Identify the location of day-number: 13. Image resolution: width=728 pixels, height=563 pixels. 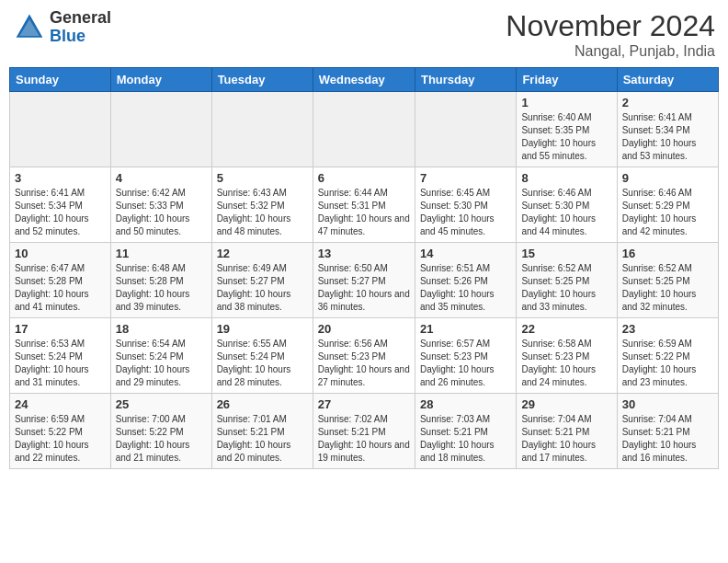
(364, 254).